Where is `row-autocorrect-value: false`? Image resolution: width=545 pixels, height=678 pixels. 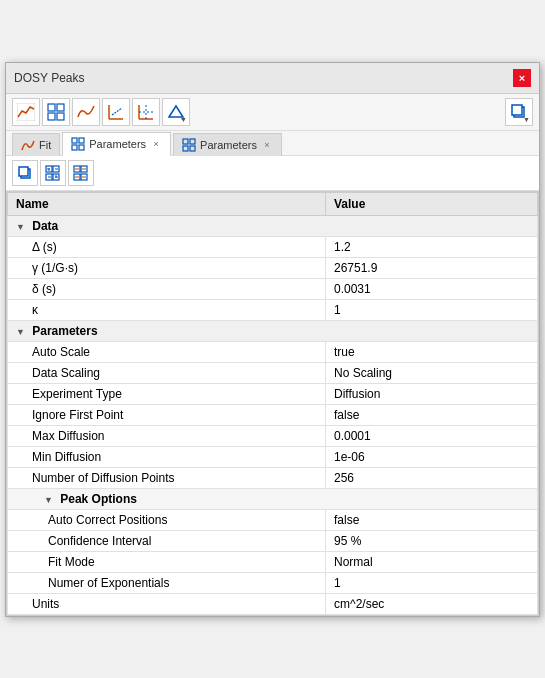 row-autocorrect-value: false is located at coordinates (432, 520).